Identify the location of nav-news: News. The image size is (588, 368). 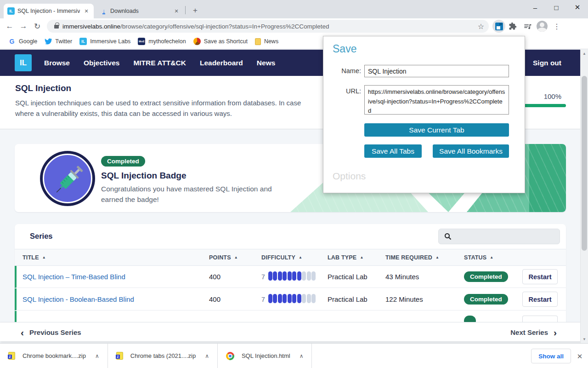
(266, 63).